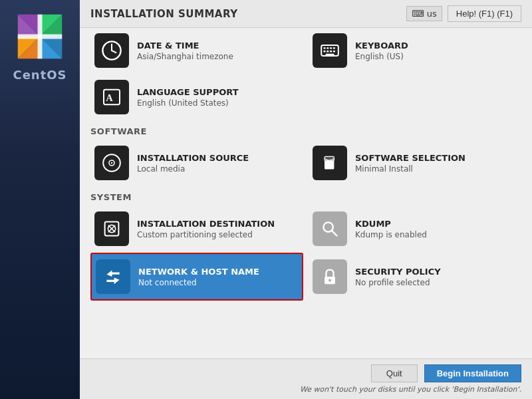  What do you see at coordinates (410, 164) in the screenshot?
I see `software-selection-text: SOFTWARE SELECTION Minimal Install` at bounding box center [410, 164].